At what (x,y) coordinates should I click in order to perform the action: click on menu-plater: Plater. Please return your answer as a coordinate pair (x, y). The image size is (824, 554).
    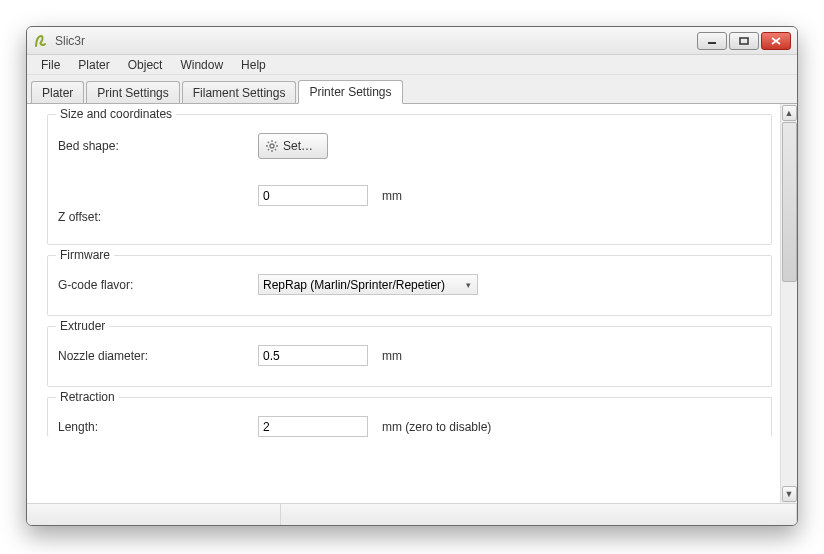
    Looking at the image, I should click on (94, 65).